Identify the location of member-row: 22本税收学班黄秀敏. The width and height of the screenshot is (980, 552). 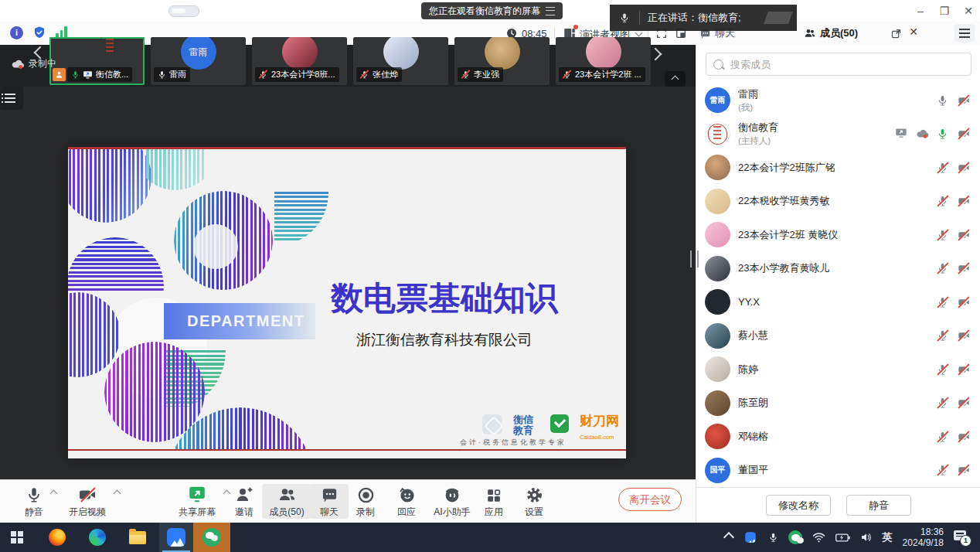
(838, 202).